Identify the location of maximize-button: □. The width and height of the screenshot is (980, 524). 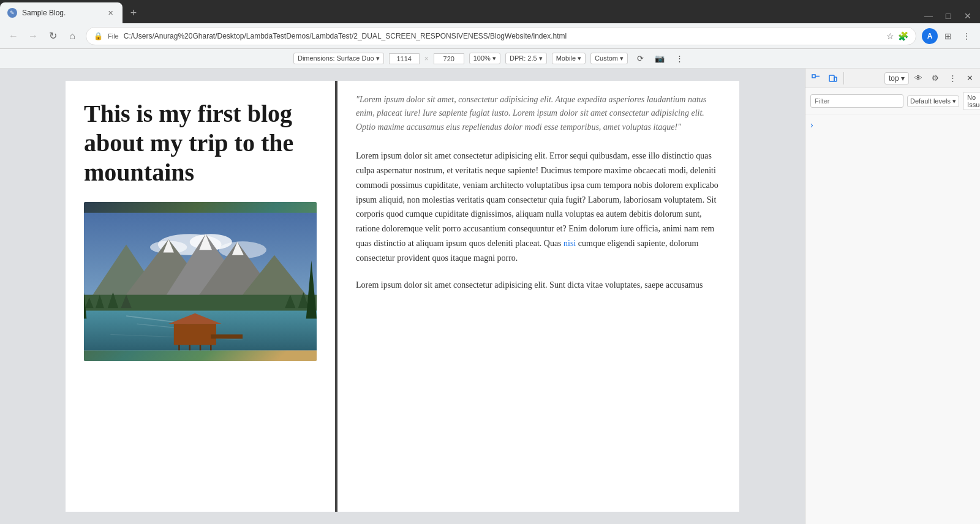
(948, 16).